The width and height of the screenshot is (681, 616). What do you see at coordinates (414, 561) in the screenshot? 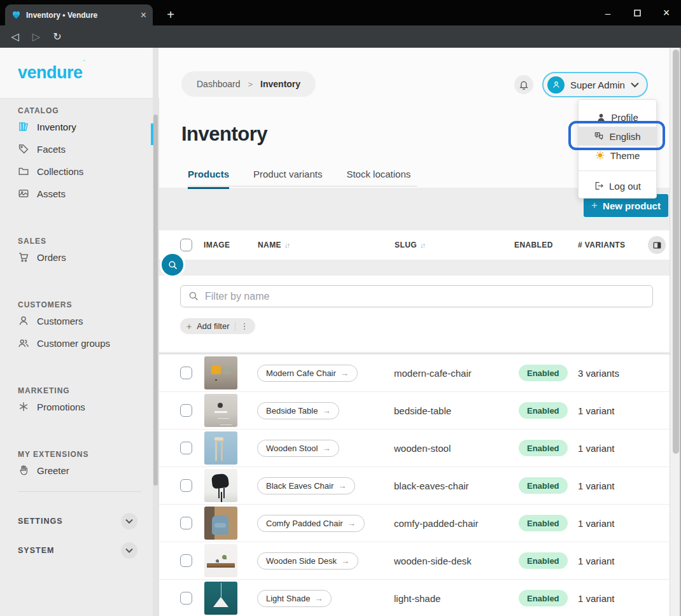
I see `table-row: Wooden Side Desk→ wooden-side-desk Enabl…` at bounding box center [414, 561].